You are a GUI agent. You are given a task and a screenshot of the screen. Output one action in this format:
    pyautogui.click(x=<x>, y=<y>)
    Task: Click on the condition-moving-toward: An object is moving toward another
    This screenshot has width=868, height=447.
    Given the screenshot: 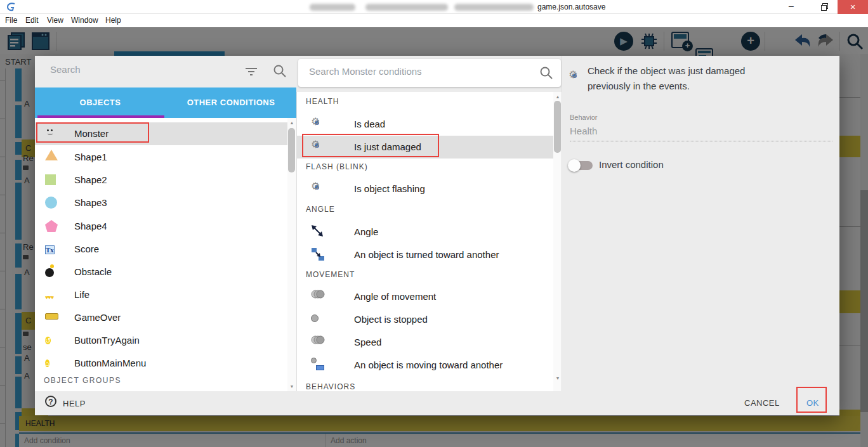 What is the action you would take?
    pyautogui.click(x=429, y=365)
    